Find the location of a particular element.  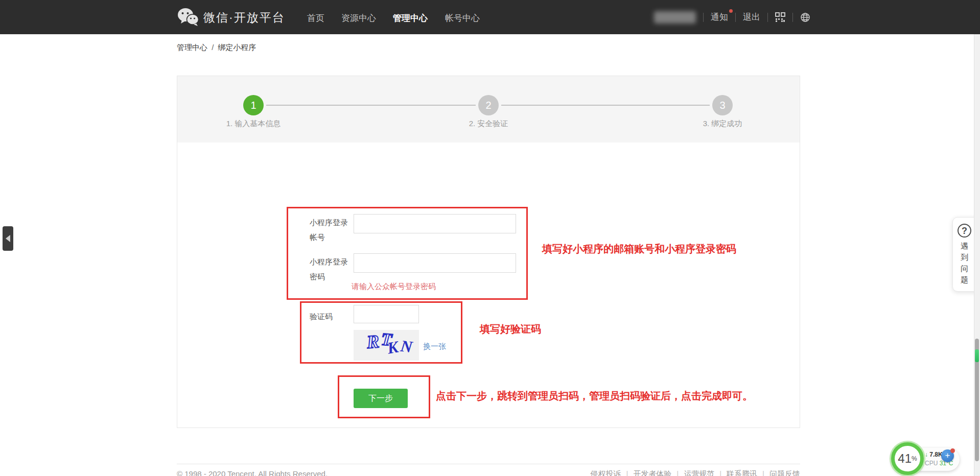

help-panel-char: 题 is located at coordinates (965, 280).